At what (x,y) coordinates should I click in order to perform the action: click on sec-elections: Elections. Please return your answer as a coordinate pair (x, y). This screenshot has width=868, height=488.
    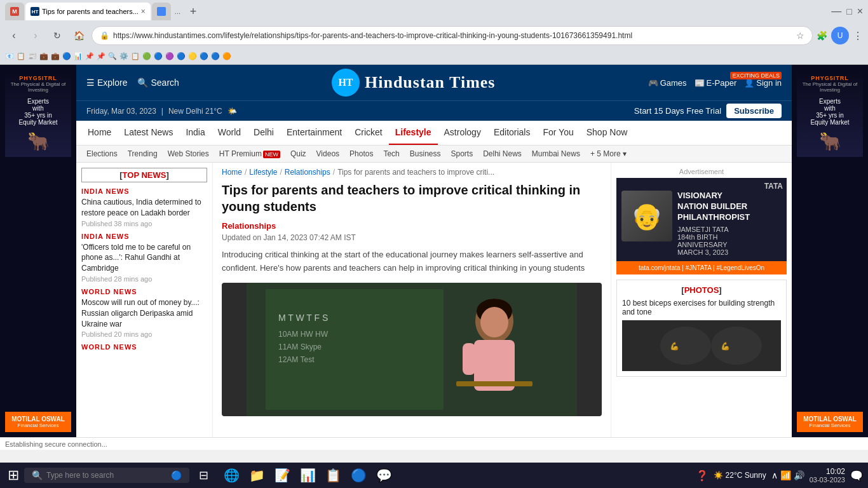
    Looking at the image, I should click on (102, 154).